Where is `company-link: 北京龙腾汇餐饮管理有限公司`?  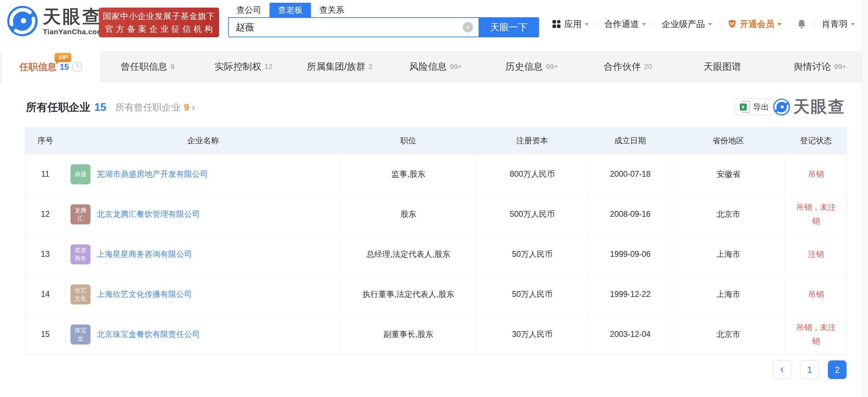 company-link: 北京龙腾汇餐饮管理有限公司 is located at coordinates (149, 214).